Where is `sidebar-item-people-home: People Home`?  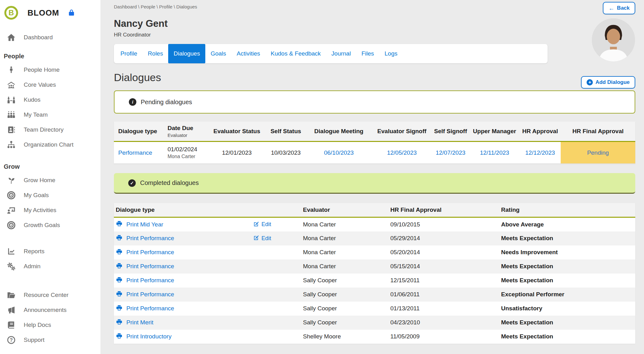 sidebar-item-people-home: People Home is located at coordinates (50, 70).